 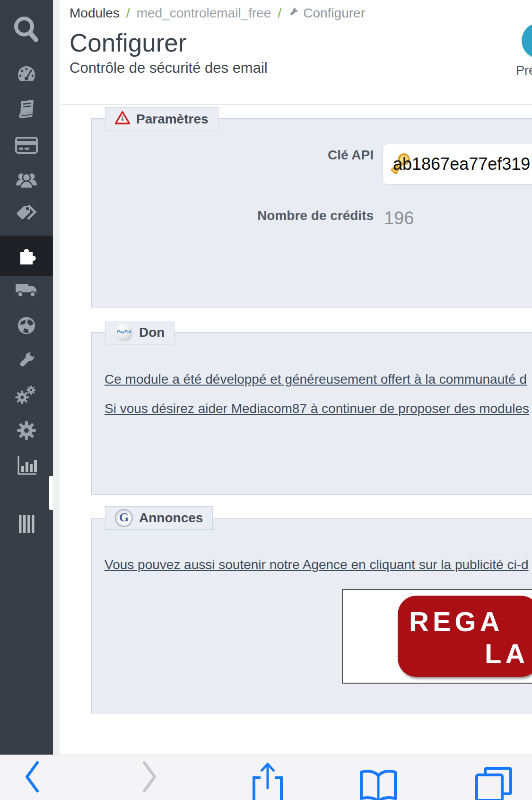 What do you see at coordinates (494, 783) in the screenshot?
I see `tabs-icon` at bounding box center [494, 783].